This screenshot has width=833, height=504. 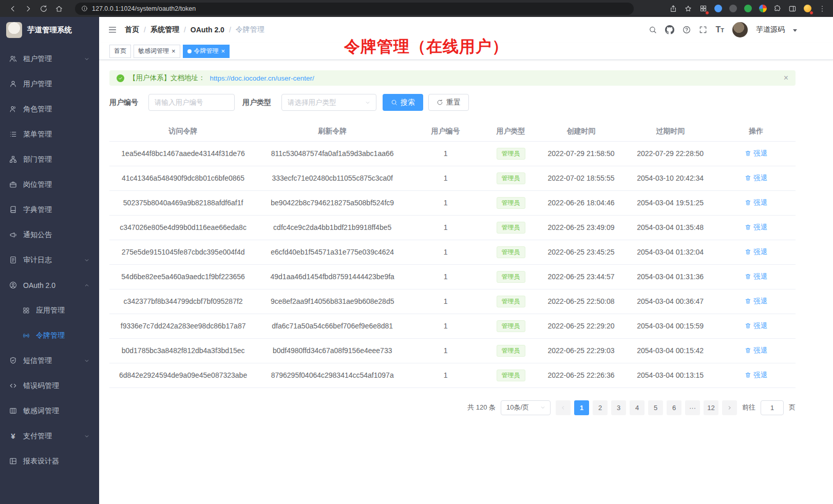 I want to click on bookmark-button, so click(x=688, y=9).